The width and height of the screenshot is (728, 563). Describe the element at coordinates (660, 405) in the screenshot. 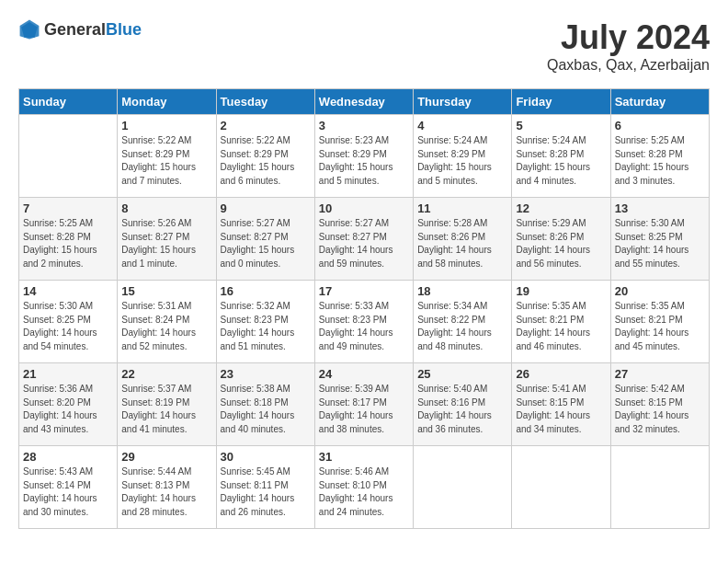

I see `calendar-cell: 27Sunrise: 5:42 AM Sunset: 8:15 PM Dayli…` at that location.